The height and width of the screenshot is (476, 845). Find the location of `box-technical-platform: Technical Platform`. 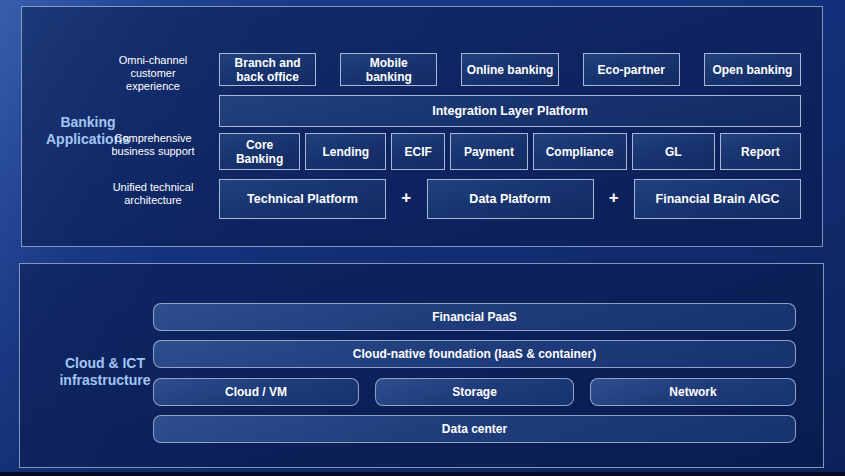

box-technical-platform: Technical Platform is located at coordinates (302, 199).